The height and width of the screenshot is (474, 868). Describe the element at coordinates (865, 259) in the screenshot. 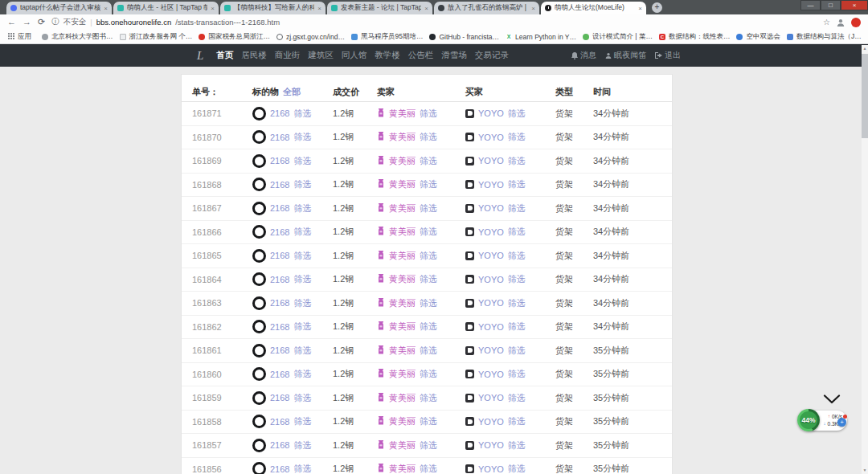

I see `scrollbar: ▲ ▼` at that location.